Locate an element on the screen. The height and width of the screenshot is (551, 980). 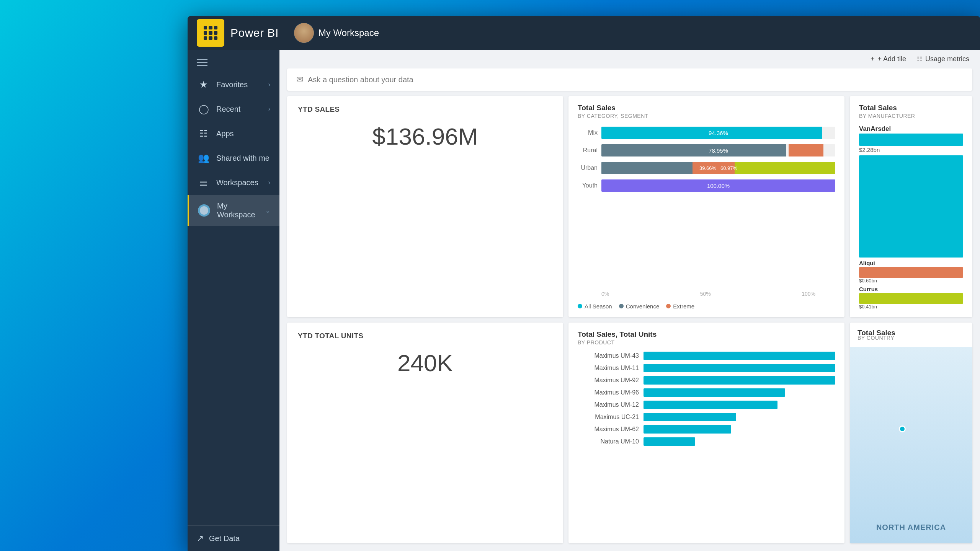
product-row-3: Maximus UM-96 is located at coordinates (707, 393).